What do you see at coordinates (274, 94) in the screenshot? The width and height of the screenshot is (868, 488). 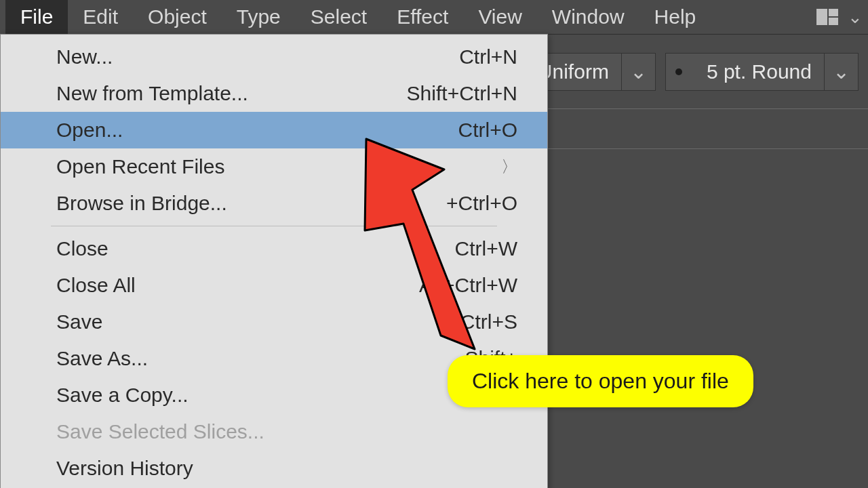 I see `menu-item-new-template: New from Template... Shift+Ctrl+N` at bounding box center [274, 94].